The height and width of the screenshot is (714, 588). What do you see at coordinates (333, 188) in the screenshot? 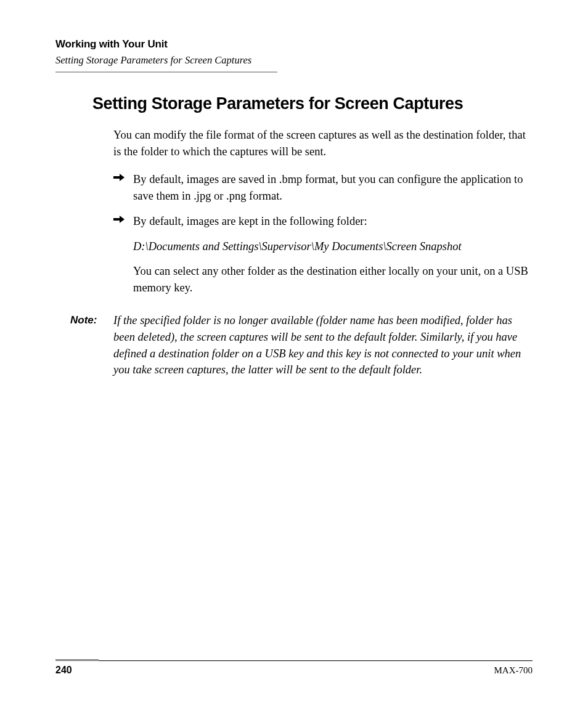
I see `list-item-text: By default, images are saved in .bmp for…` at bounding box center [333, 188].